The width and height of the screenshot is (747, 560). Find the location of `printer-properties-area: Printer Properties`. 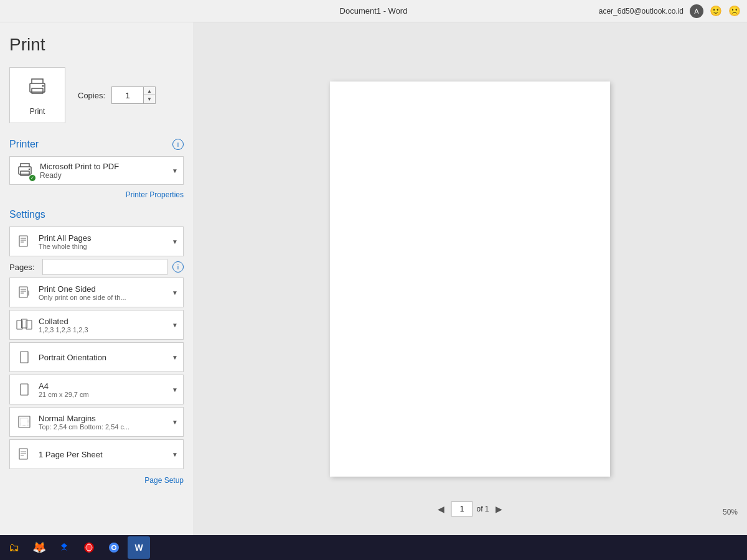

printer-properties-area: Printer Properties is located at coordinates (96, 194).